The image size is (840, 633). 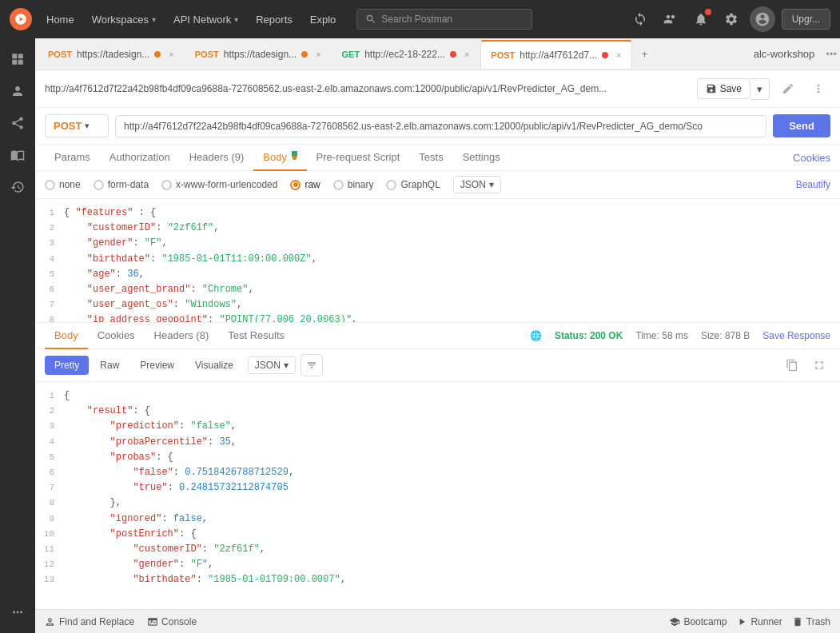 What do you see at coordinates (640, 19) in the screenshot?
I see `sync-button` at bounding box center [640, 19].